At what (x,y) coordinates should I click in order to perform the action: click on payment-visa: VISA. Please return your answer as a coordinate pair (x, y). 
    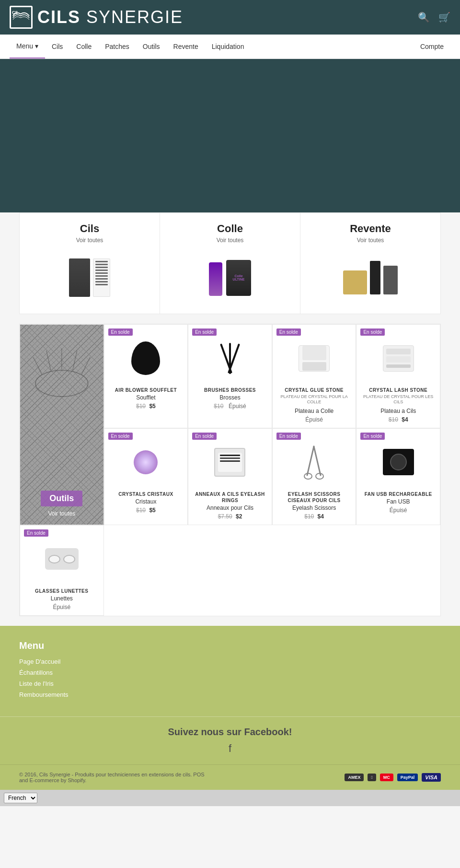
    Looking at the image, I should click on (431, 777).